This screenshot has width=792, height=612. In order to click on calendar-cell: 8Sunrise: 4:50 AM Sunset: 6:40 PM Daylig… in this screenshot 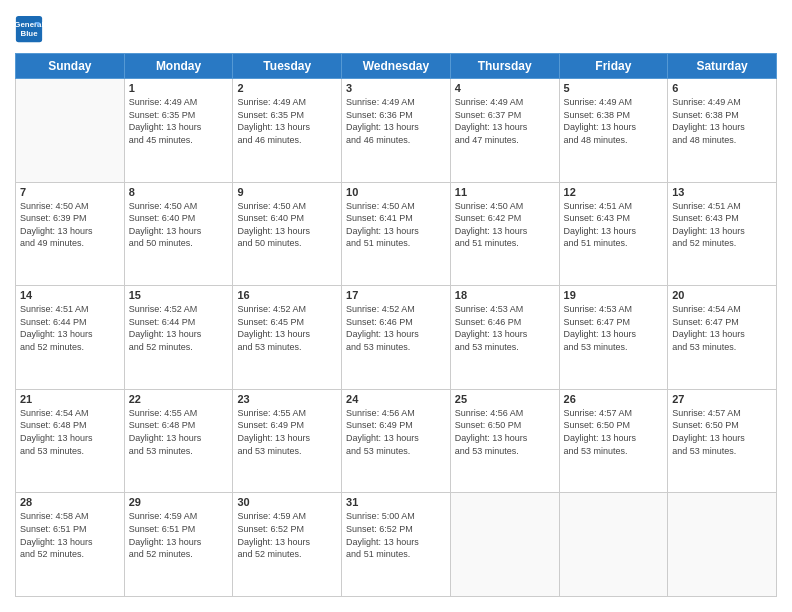, I will do `click(178, 234)`.